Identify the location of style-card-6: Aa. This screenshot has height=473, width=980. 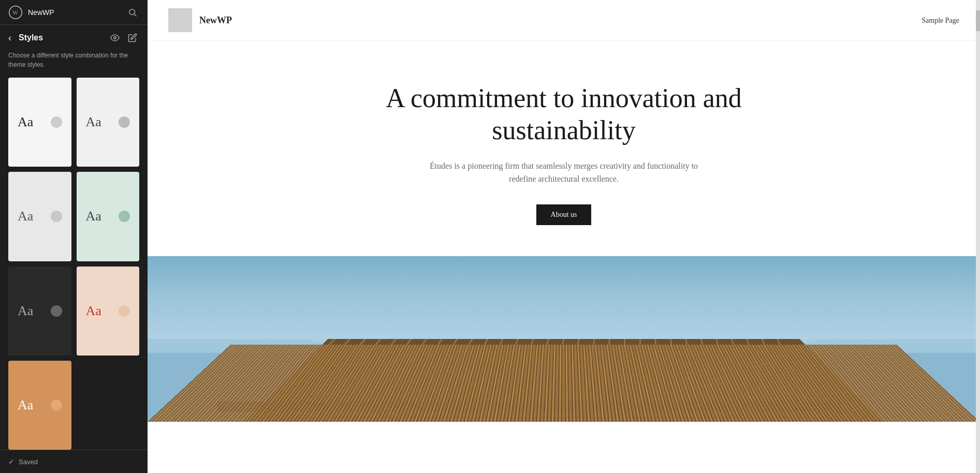
(108, 311).